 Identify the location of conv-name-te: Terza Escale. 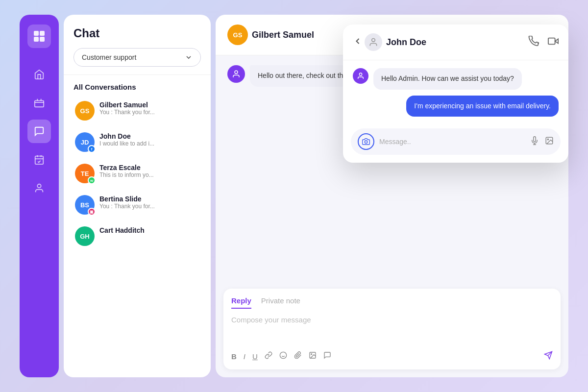
(150, 168).